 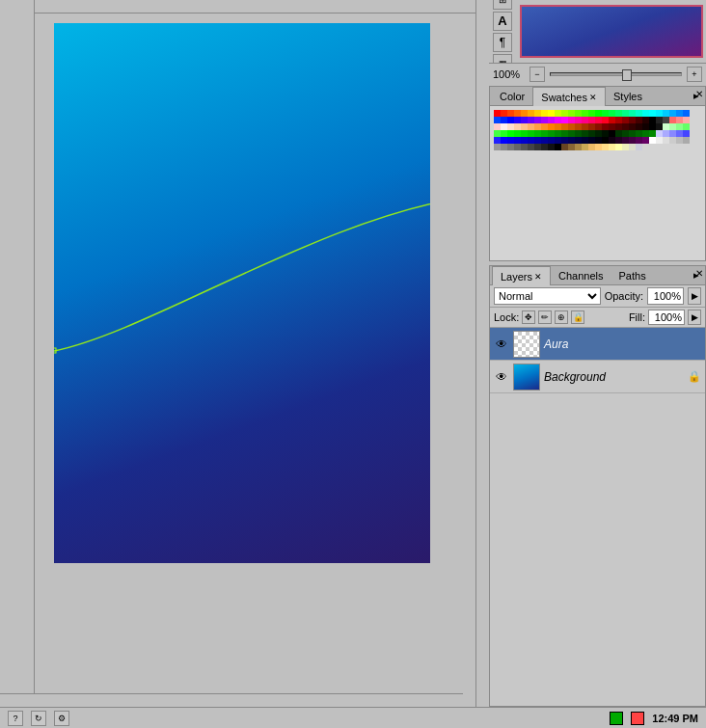 What do you see at coordinates (694, 317) in the screenshot?
I see `fill-arrow: ▶` at bounding box center [694, 317].